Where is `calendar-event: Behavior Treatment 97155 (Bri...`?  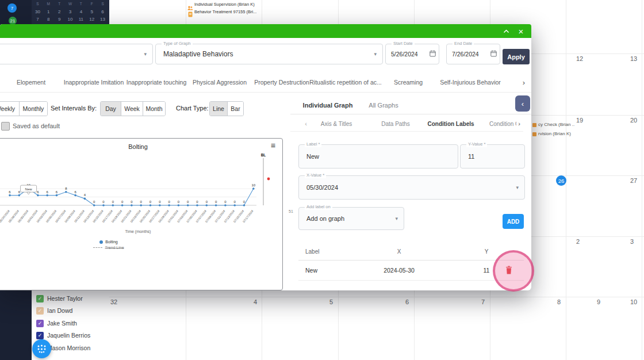
calendar-event: Behavior Treatment 97155 (Bri... is located at coordinates (228, 12).